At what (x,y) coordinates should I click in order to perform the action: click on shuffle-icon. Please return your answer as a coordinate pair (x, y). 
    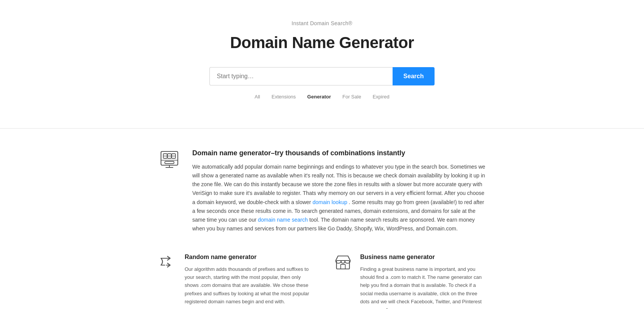
    Looking at the image, I should click on (167, 262).